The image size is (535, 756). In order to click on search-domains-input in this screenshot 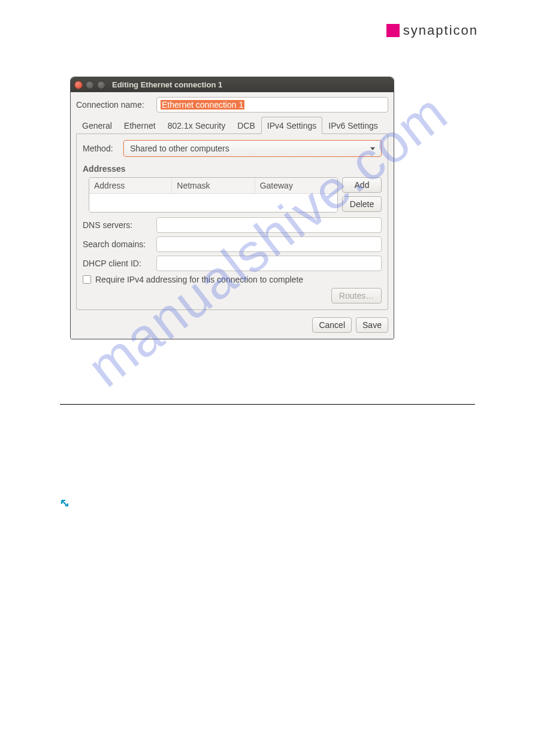, I will do `click(269, 244)`.